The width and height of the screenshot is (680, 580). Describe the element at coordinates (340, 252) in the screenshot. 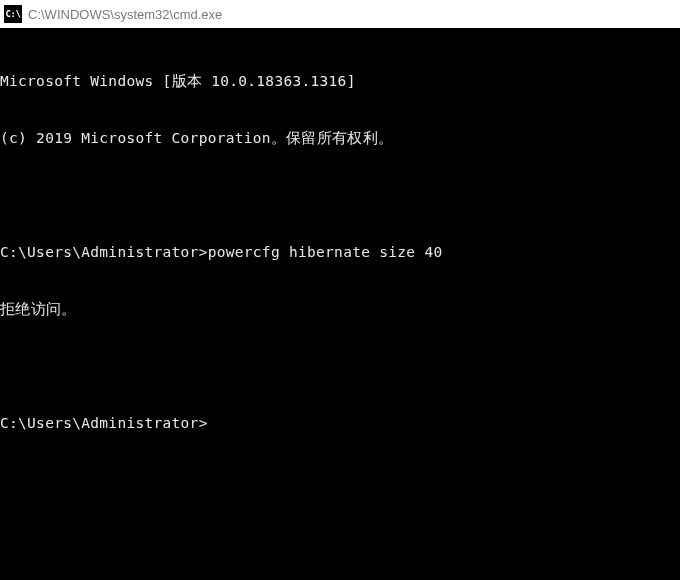

I see `command-line-1: C:\Users\Administrator>powercfg hibernat…` at that location.